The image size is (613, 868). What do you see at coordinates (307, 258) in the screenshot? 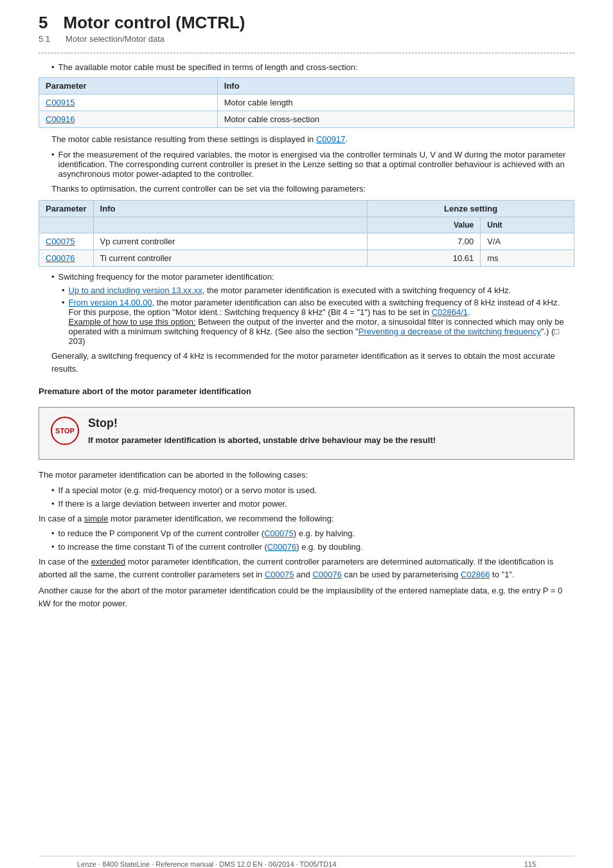
I see `table-row: C00076 Ti current controller 10.61 ms` at bounding box center [307, 258].